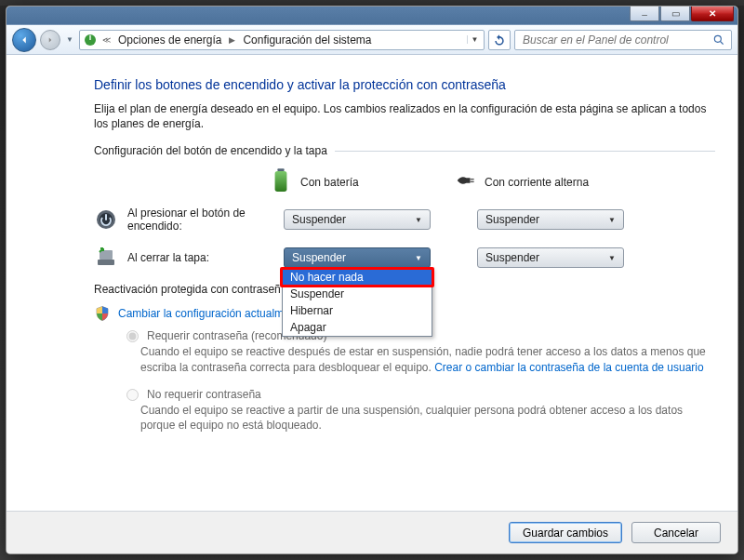 The height and width of the screenshot is (560, 744). I want to click on back-button, so click(24, 40).